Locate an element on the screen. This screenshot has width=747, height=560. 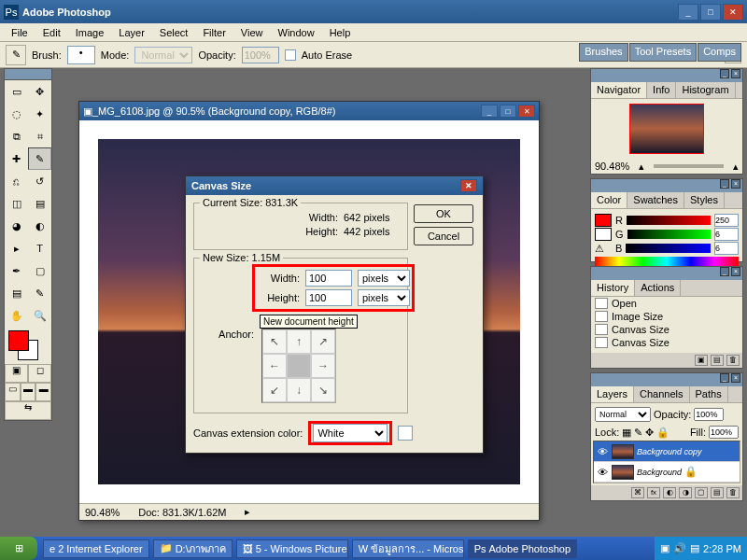
lock-all-icon: 🔒 is located at coordinates (663, 433).